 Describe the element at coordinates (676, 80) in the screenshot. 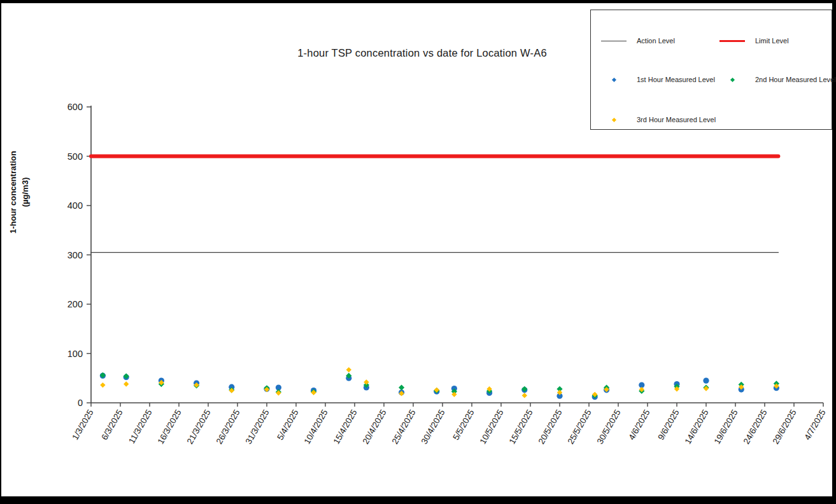

I see `legend-label: 1st Hour Measured Level` at that location.